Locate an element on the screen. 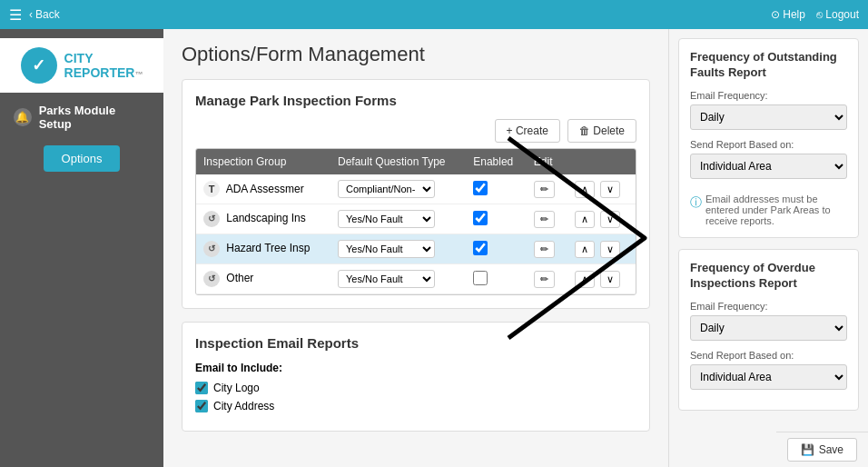 This screenshot has width=868, height=467. city-address-checkbox is located at coordinates (202, 406).